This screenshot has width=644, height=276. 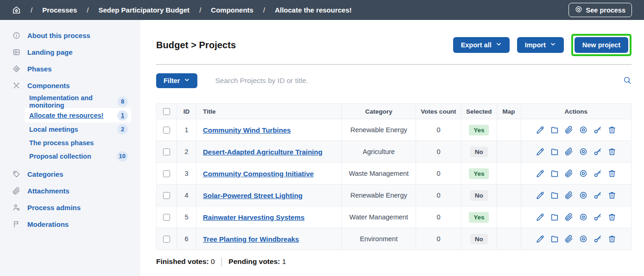 What do you see at coordinates (17, 10) in the screenshot?
I see `home-icon` at bounding box center [17, 10].